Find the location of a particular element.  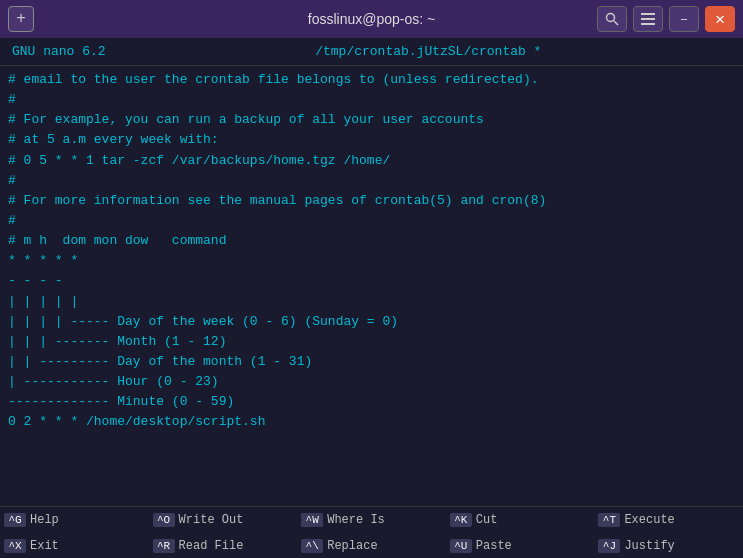

shortcut-key: ^O is located at coordinates (164, 520).